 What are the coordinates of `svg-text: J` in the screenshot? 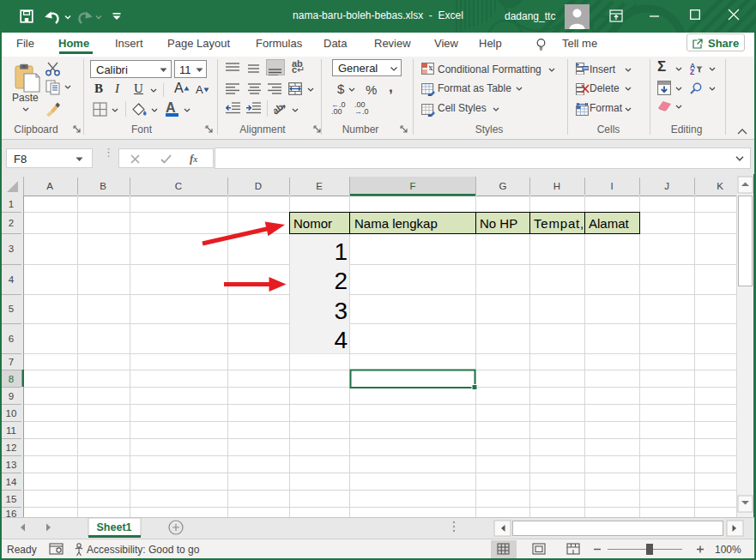 It's located at (667, 186).